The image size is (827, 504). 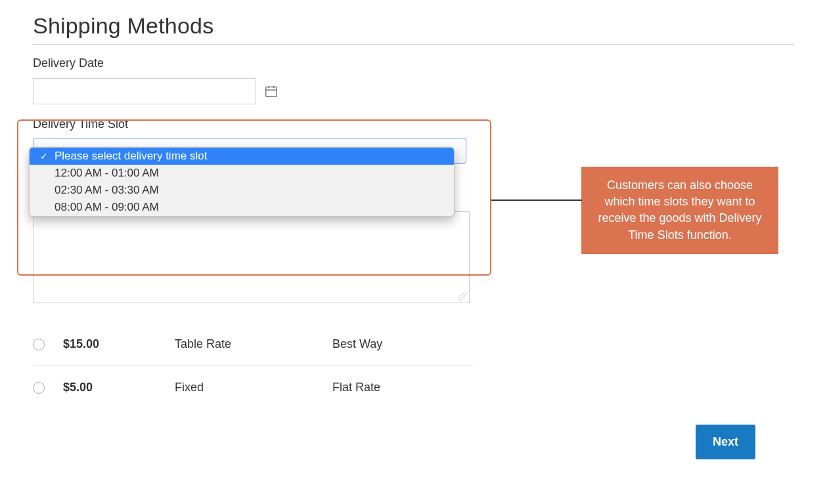 What do you see at coordinates (357, 344) in the screenshot?
I see `shipping-carrier: Best Way` at bounding box center [357, 344].